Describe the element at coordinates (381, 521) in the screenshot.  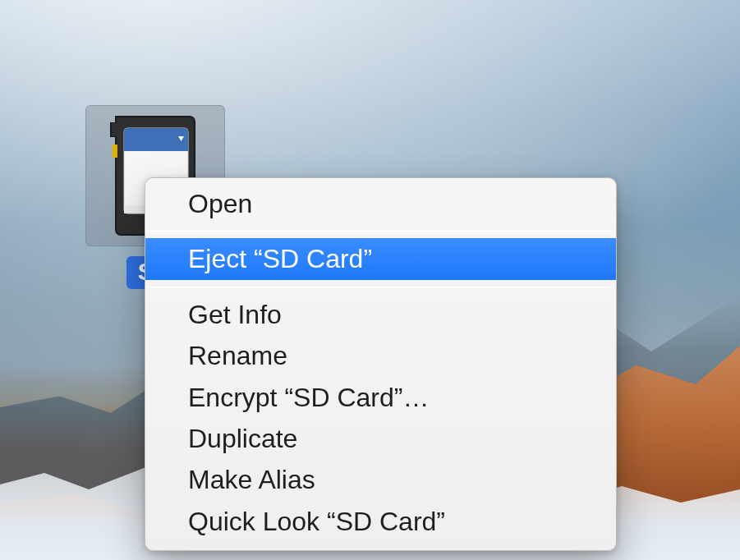
I see `menu-item-quick-look: Quick Look “SD Card”` at that location.